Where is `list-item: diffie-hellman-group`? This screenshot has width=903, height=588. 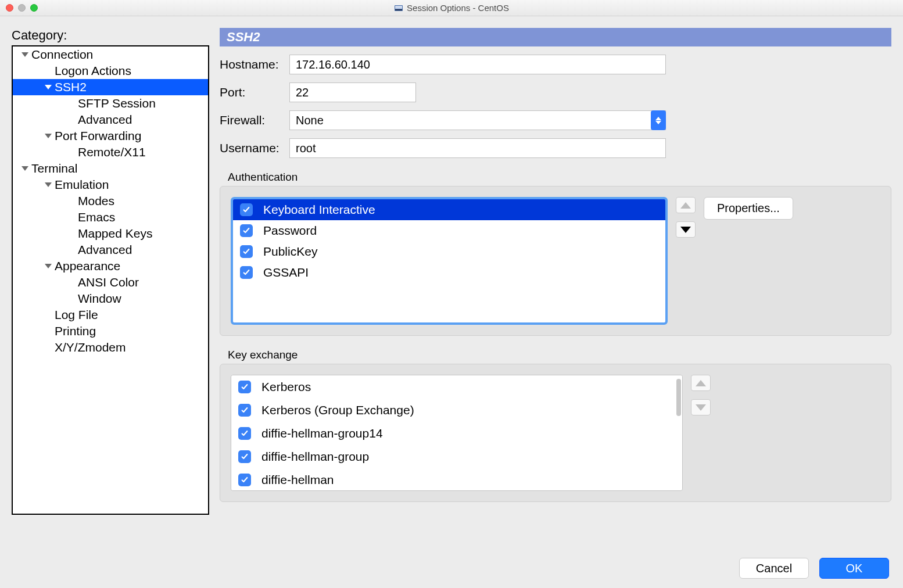 list-item: diffie-hellman-group is located at coordinates (457, 457).